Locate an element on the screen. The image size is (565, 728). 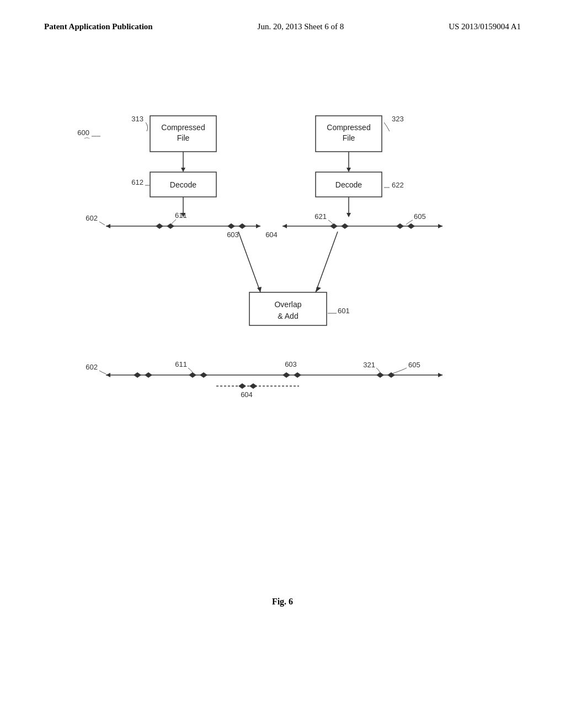
figure-caption: Fig. 6 is located at coordinates (282, 602).